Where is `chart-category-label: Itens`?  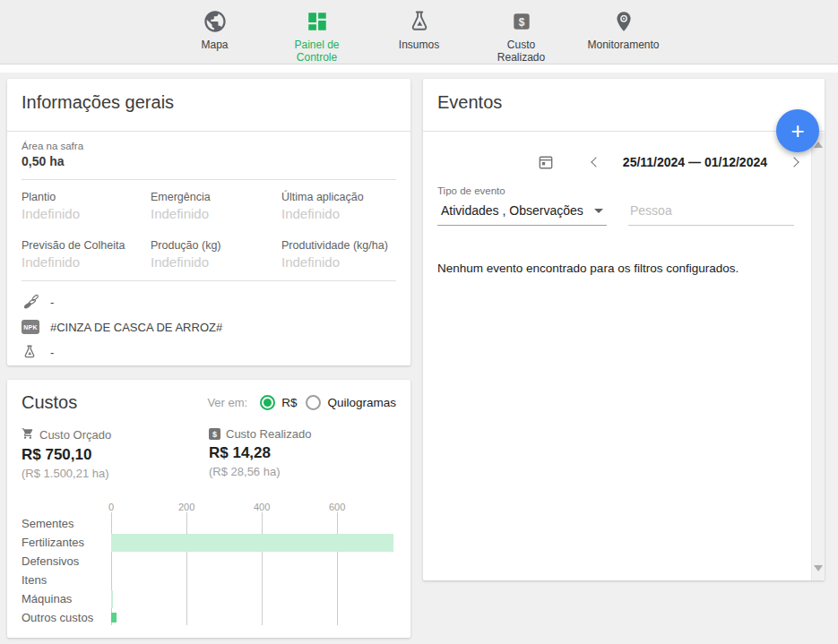 chart-category-label: Itens is located at coordinates (66, 580).